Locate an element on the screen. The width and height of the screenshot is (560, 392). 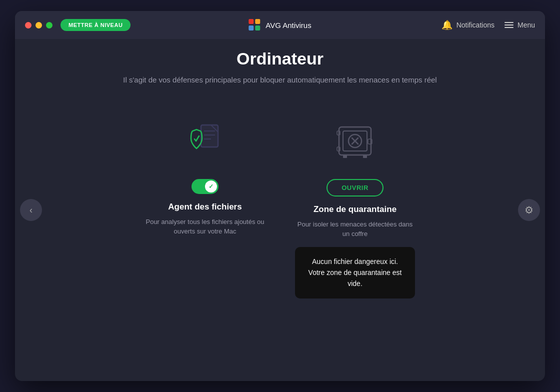
menu-button: Menu is located at coordinates (520, 25).